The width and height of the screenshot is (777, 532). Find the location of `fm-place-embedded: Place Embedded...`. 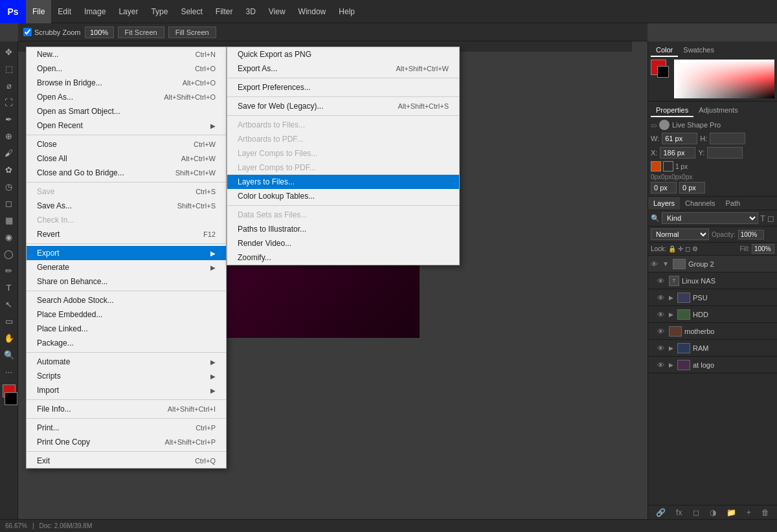

fm-place-embedded: Place Embedded... is located at coordinates (126, 315).